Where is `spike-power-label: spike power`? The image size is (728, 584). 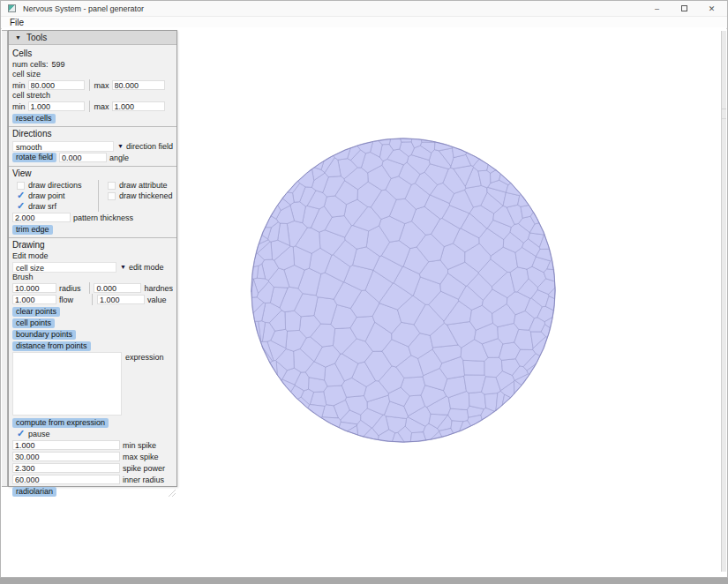
spike-power-label: spike power is located at coordinates (144, 468).